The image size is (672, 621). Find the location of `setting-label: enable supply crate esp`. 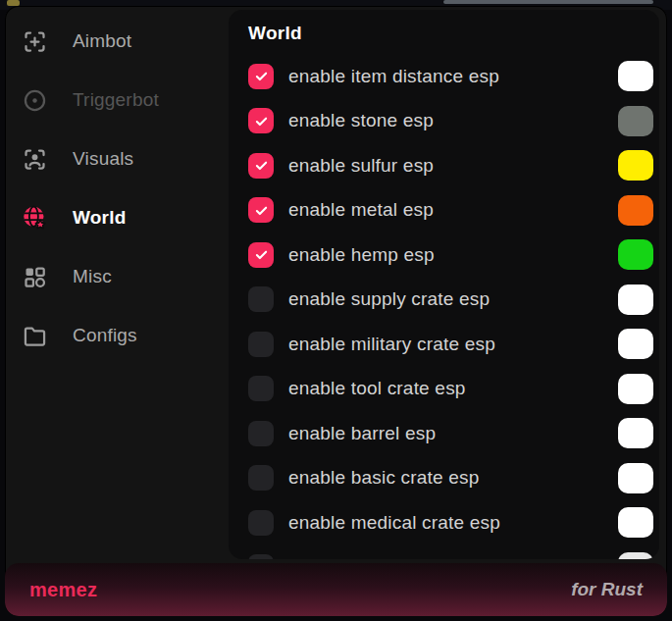

setting-label: enable supply crate esp is located at coordinates (388, 299).